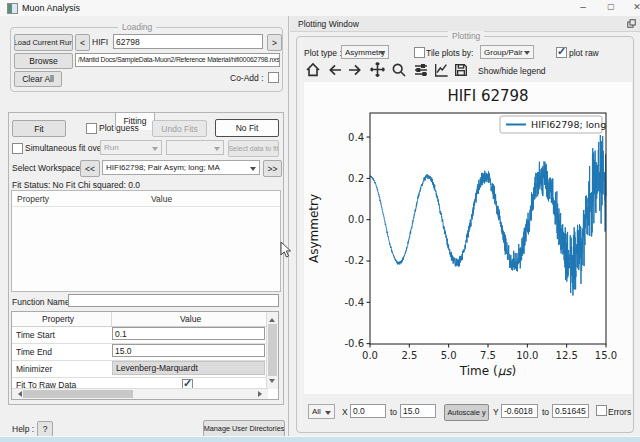  What do you see at coordinates (420, 52) in the screenshot?
I see `tile-plots-checkbox` at bounding box center [420, 52].